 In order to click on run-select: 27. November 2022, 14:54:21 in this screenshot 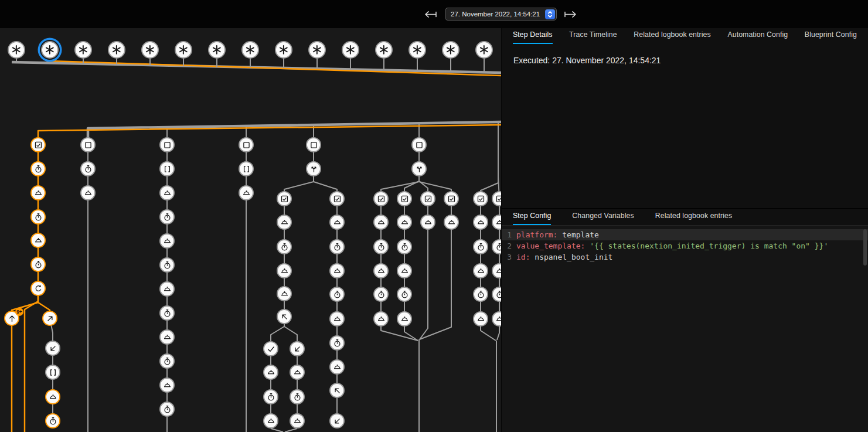, I will do `click(501, 14)`.